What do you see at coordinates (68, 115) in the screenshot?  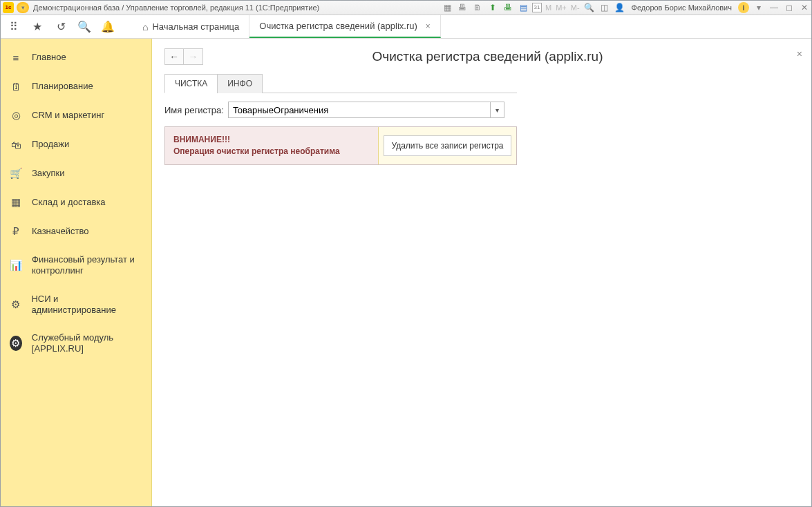 I see `sidebar-label: CRM и маркетинг` at bounding box center [68, 115].